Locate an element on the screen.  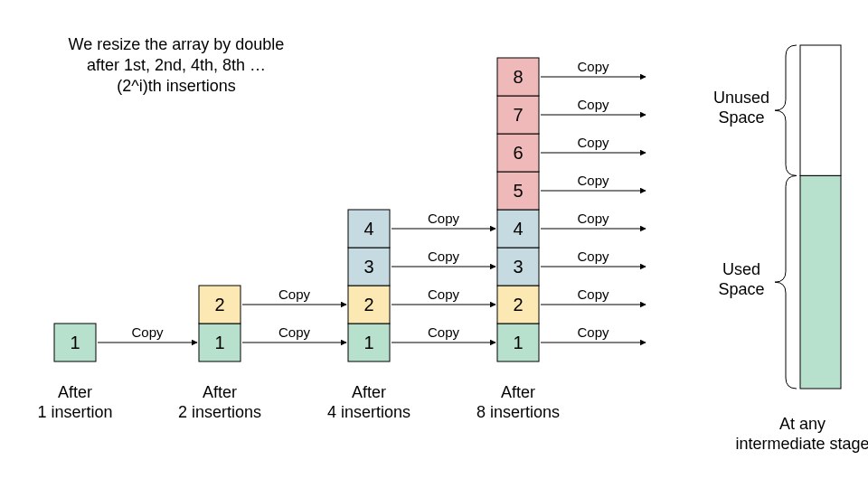
intermediate-stage-panel: UnusedSpaceUsedSpaceAt anyintermediate s… is located at coordinates (790, 249).